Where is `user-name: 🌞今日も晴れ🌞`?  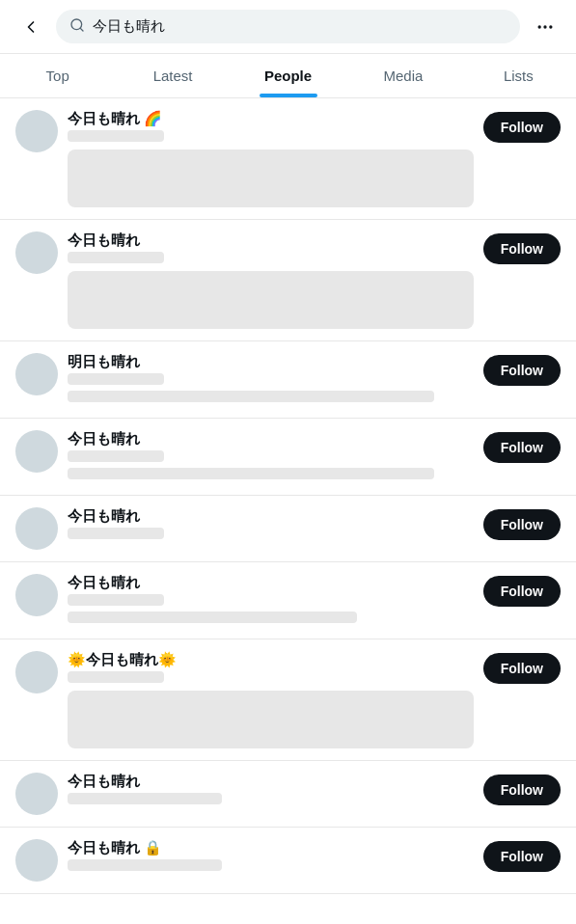 user-name: 🌞今日も晴れ🌞 is located at coordinates (122, 660).